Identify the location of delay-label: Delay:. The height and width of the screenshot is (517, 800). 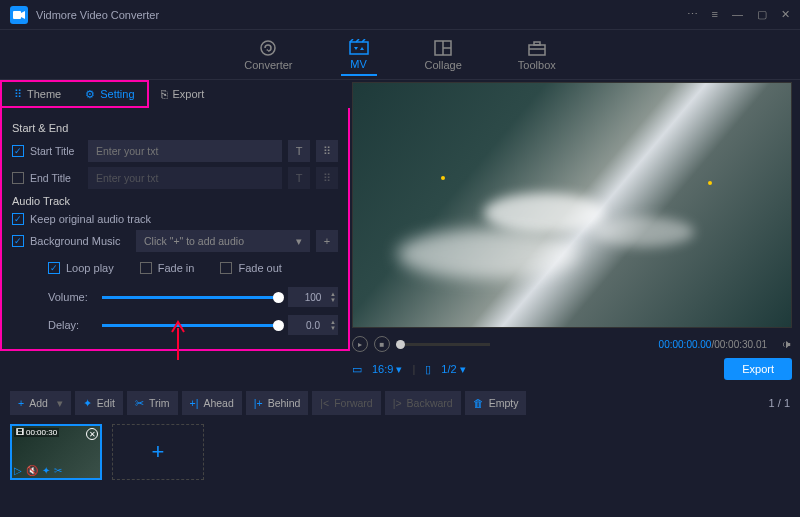
(70, 325).